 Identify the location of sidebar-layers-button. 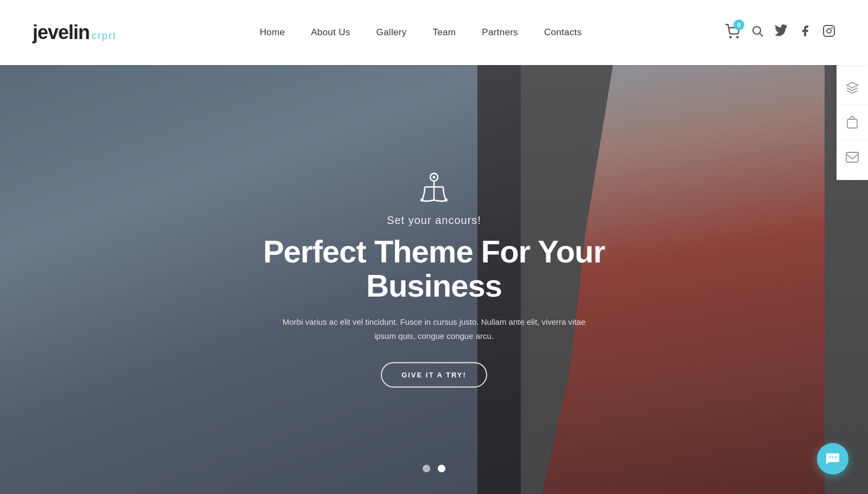
(852, 88).